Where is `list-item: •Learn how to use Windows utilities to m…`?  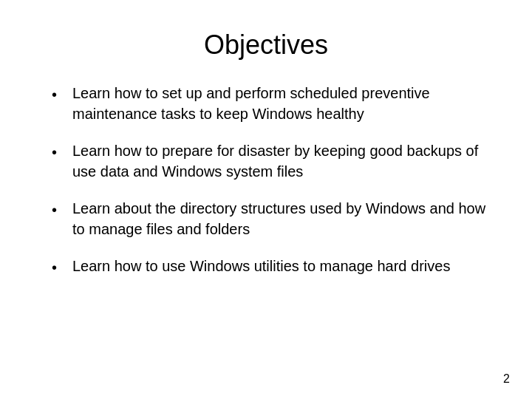
list-item: •Learn how to use Windows utilities to m… is located at coordinates (273, 267).